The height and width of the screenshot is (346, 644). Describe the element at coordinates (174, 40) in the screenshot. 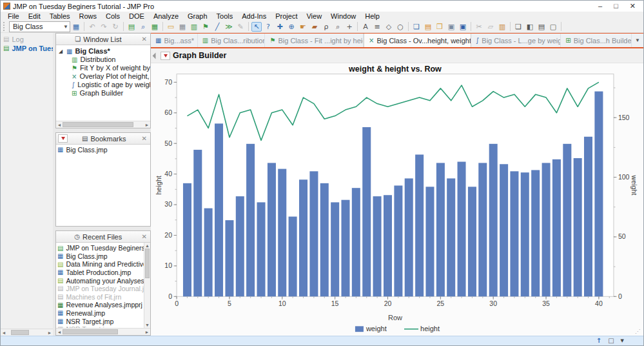

I see `document-tab-1: ▦ Big...ass* ×` at that location.